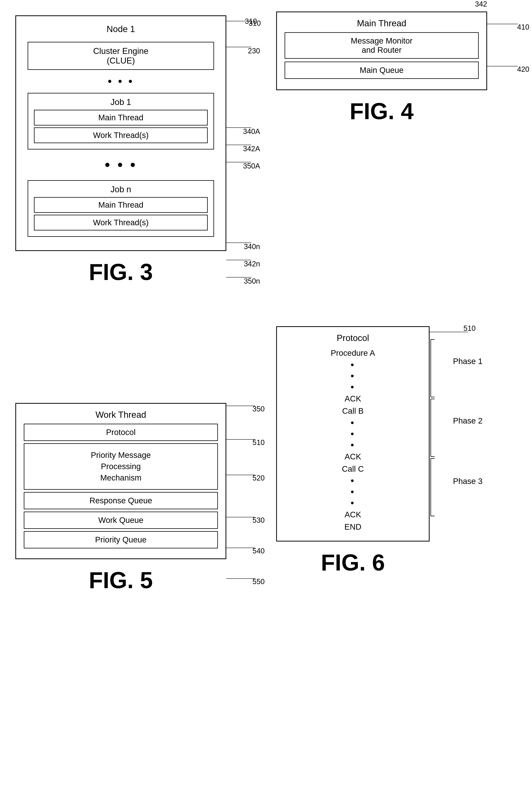 The height and width of the screenshot is (795, 532). I want to click on fig4-outer-box: Main Thread Message Monitorand Router Ma…, so click(382, 51).